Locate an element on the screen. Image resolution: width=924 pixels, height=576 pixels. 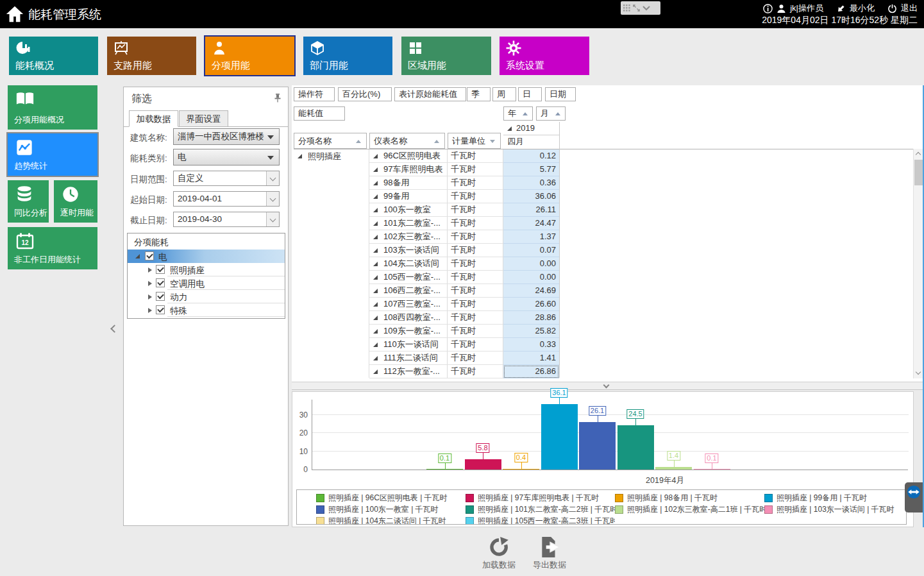
value-cell: 1.41 is located at coordinates (531, 358).